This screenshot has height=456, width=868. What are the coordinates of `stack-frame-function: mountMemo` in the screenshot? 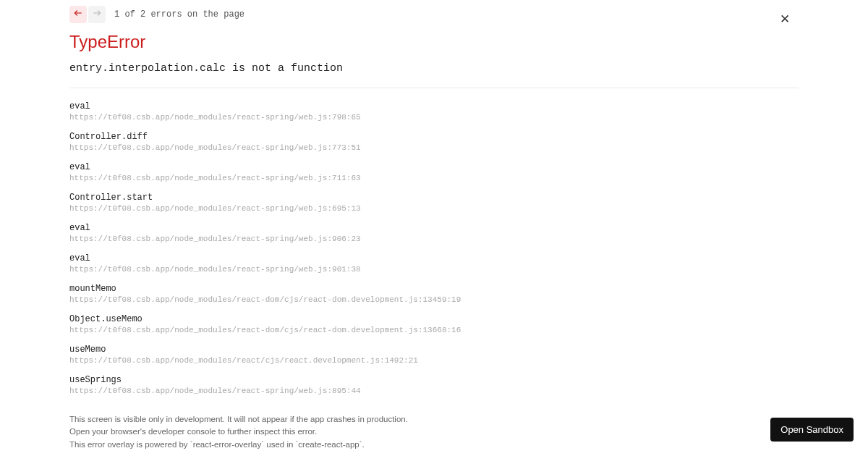 It's located at (434, 289).